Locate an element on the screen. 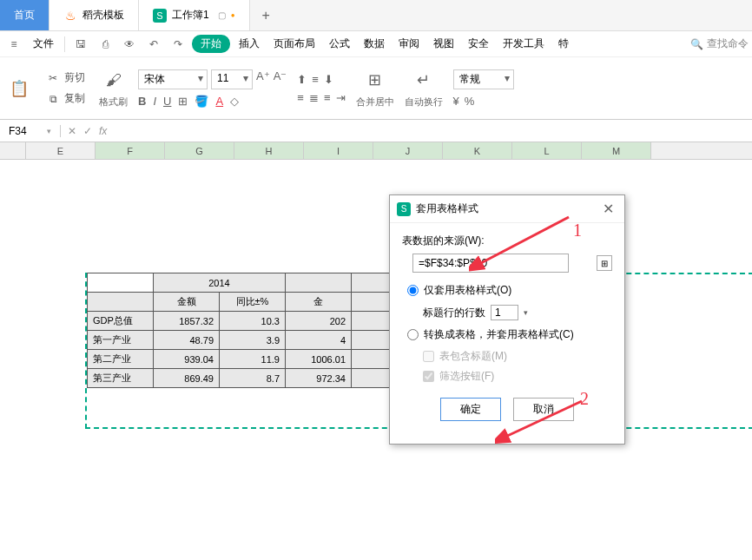 This screenshot has width=752, height=560. tab-workbook: S 工作簿1 ▢ ● is located at coordinates (195, 16).